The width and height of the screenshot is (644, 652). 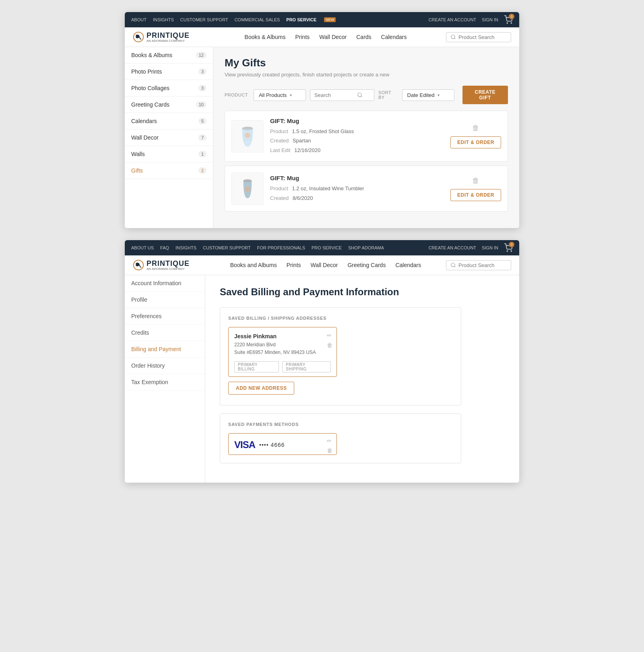 I want to click on nav-books-albums-2: Books and Albums, so click(x=254, y=265).